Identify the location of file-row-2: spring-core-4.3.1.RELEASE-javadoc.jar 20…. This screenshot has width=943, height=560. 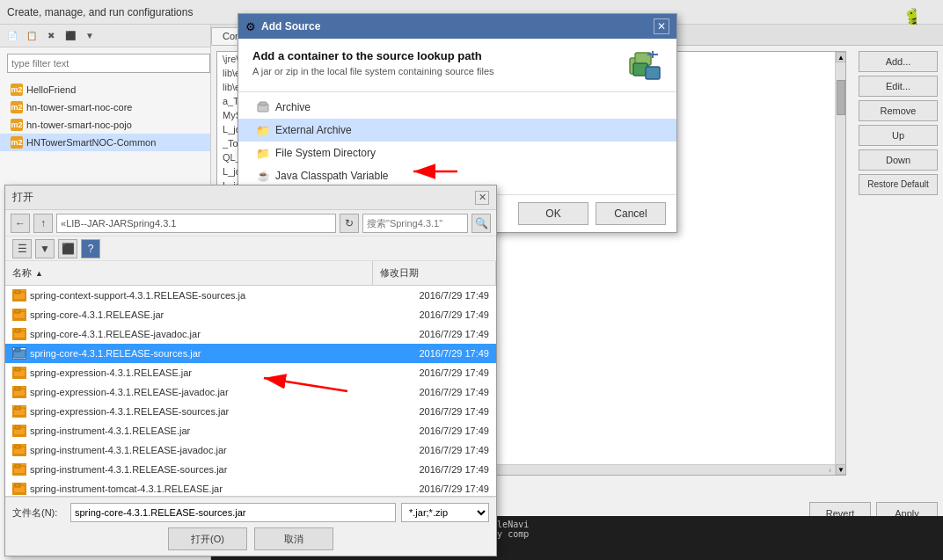
(251, 334).